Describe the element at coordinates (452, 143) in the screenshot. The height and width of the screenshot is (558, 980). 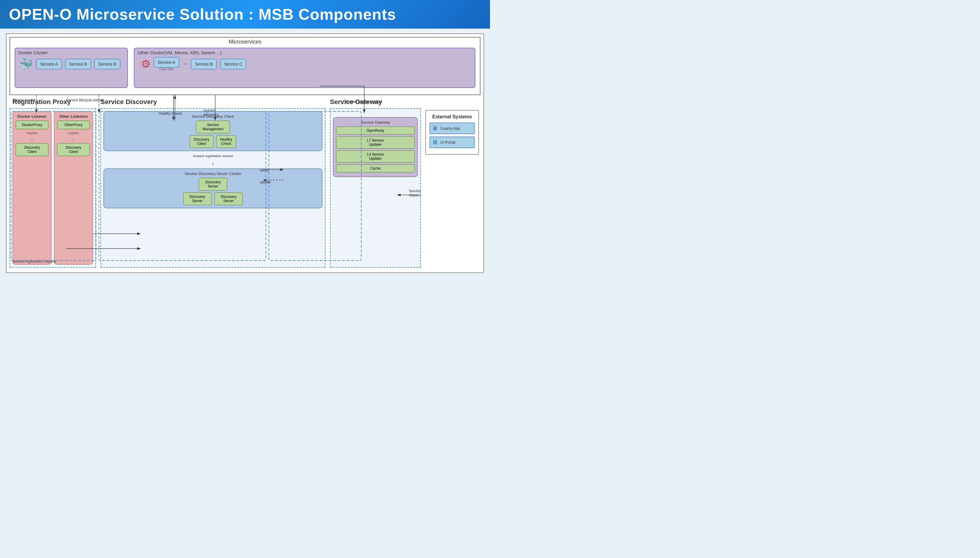
I see `ext-ui-portal: 🖥 UI Portal` at that location.